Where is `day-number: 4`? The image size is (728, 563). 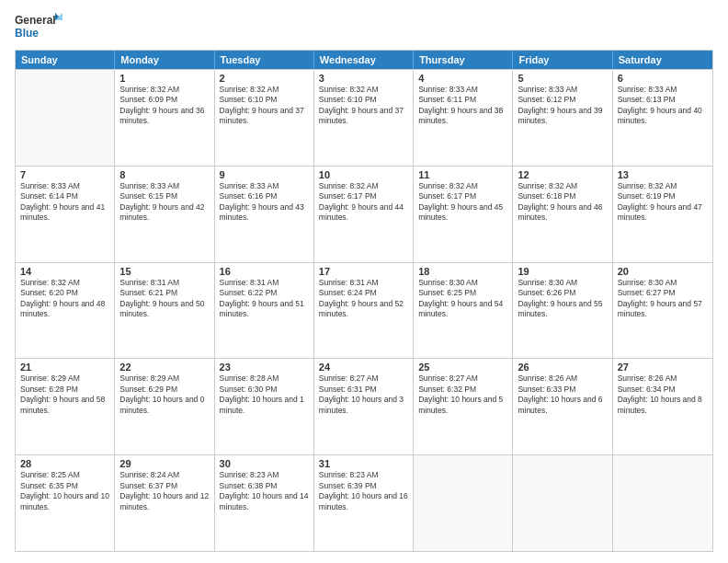
day-number: 4 is located at coordinates (463, 78).